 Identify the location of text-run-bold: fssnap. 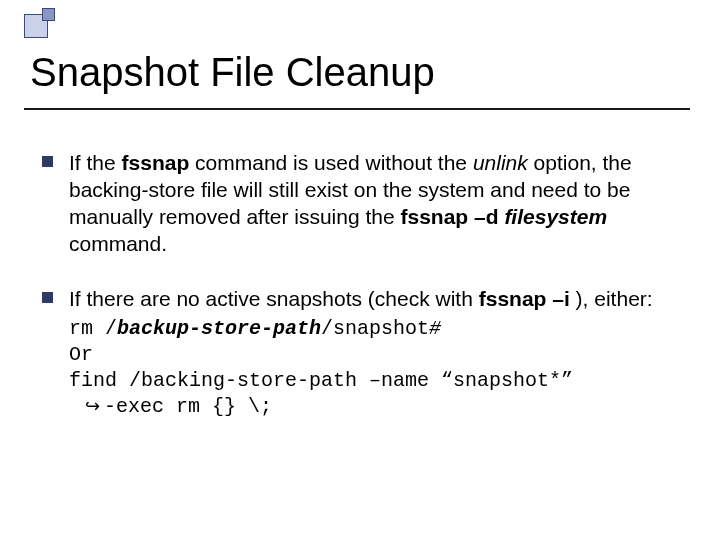
(156, 162).